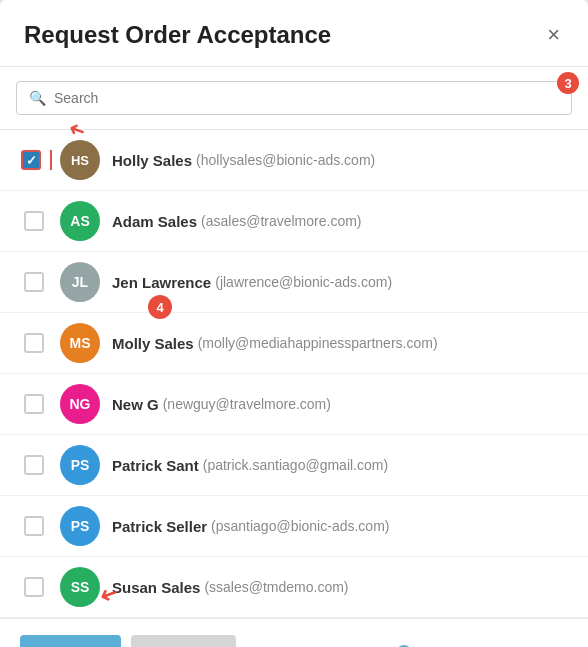 This screenshot has height=647, width=588. What do you see at coordinates (80, 465) in the screenshot?
I see `avatar-patrick-sant: PS` at bounding box center [80, 465].